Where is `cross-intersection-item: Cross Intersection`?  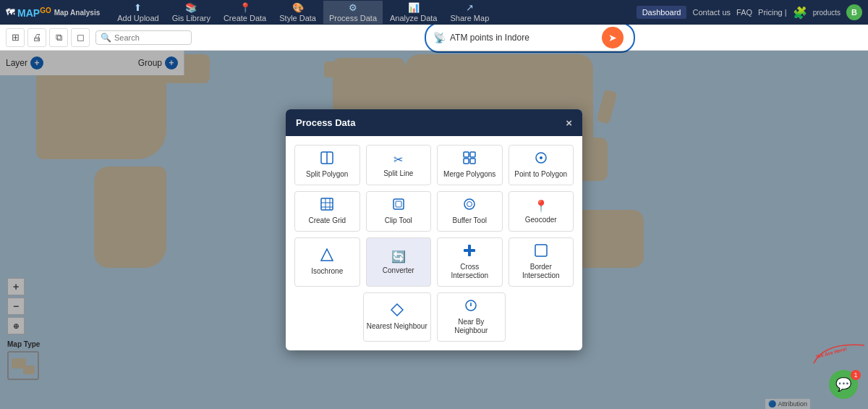
cross-intersection-item: Cross Intersection is located at coordinates (470, 262).